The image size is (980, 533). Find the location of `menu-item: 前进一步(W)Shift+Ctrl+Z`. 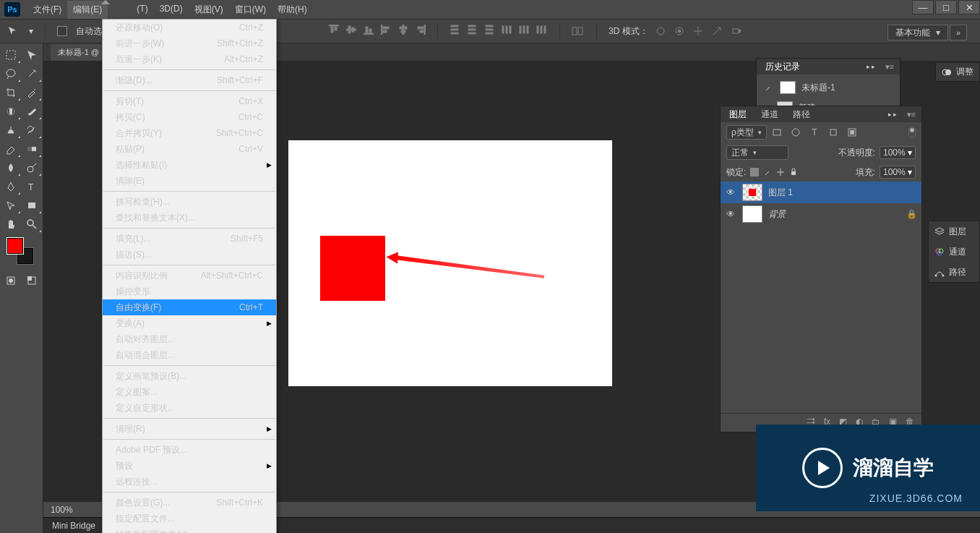

menu-item: 前进一步(W)Shift+Ctrl+Z is located at coordinates (189, 43).